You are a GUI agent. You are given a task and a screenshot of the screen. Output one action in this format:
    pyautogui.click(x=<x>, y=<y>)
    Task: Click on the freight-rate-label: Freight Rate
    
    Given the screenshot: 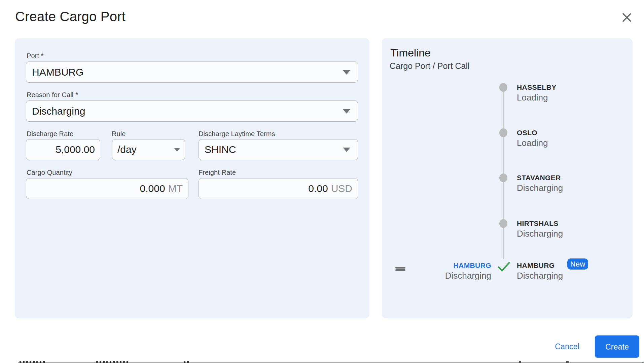 What is the action you would take?
    pyautogui.click(x=217, y=172)
    